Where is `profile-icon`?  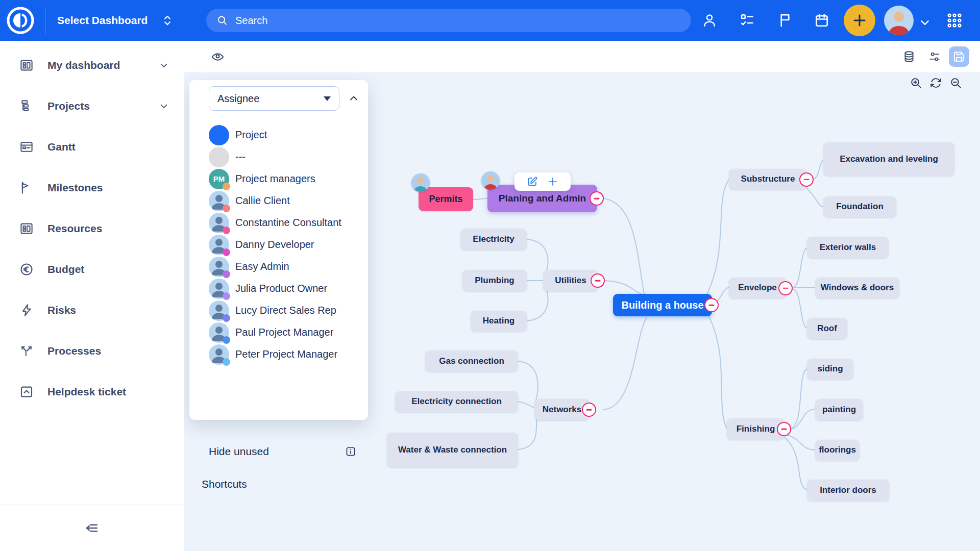
profile-icon is located at coordinates (709, 20).